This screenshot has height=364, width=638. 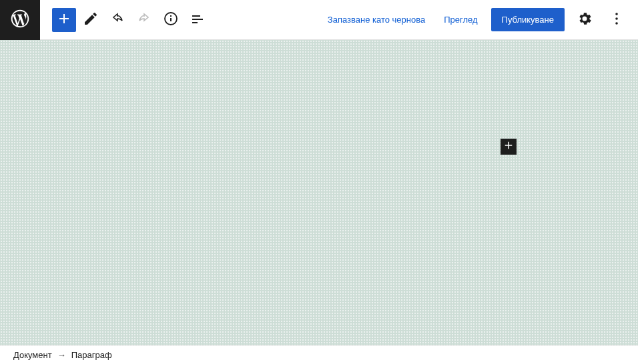 What do you see at coordinates (91, 20) in the screenshot?
I see `pencil-icon` at bounding box center [91, 20].